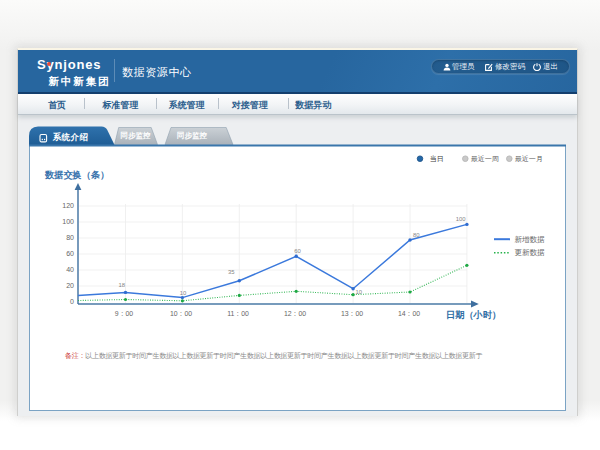 The height and width of the screenshot is (450, 600). Describe the element at coordinates (70, 286) in the screenshot. I see `svg-text: 20` at that location.